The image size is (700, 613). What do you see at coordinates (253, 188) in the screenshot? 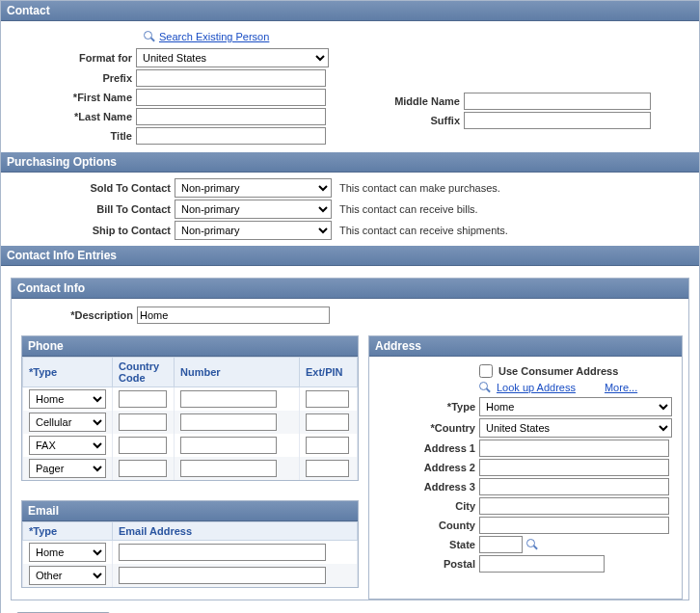
I see `sold-to-select: Non-primary` at bounding box center [253, 188].